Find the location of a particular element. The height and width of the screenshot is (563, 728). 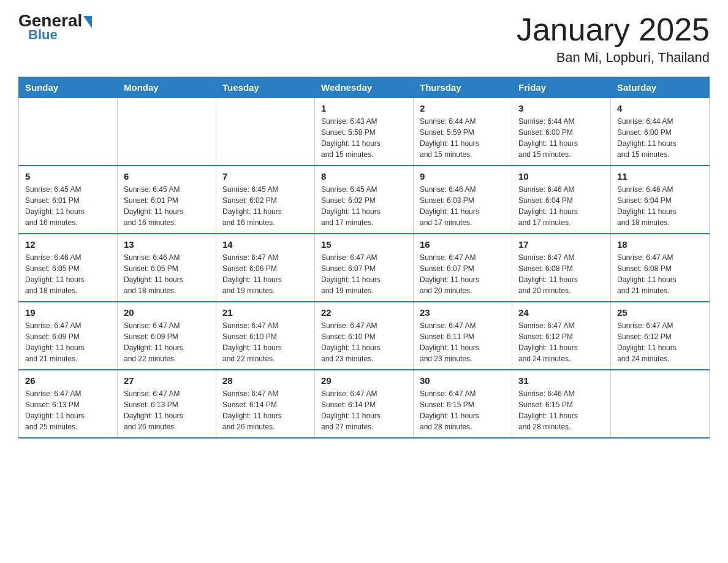

calendar-cell: 1Sunrise: 6:43 AMSunset: 5:58 PMDaylight… is located at coordinates (364, 132).